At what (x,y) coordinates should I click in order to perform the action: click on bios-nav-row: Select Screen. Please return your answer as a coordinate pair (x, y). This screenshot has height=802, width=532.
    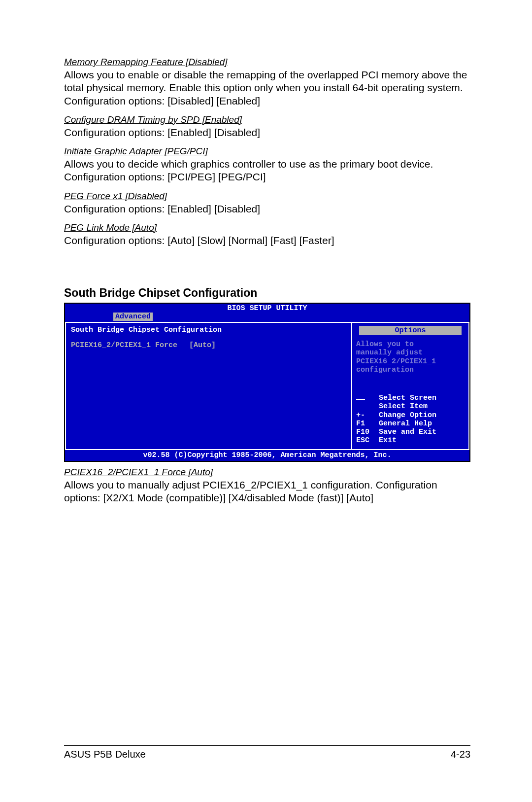
    Looking at the image, I should click on (410, 398).